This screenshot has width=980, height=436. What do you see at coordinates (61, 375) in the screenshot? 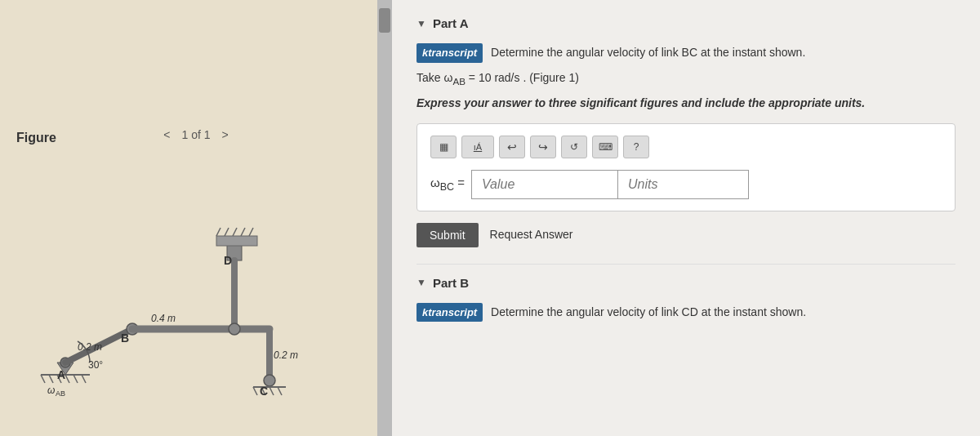
I see `svg-text: A` at bounding box center [61, 375].